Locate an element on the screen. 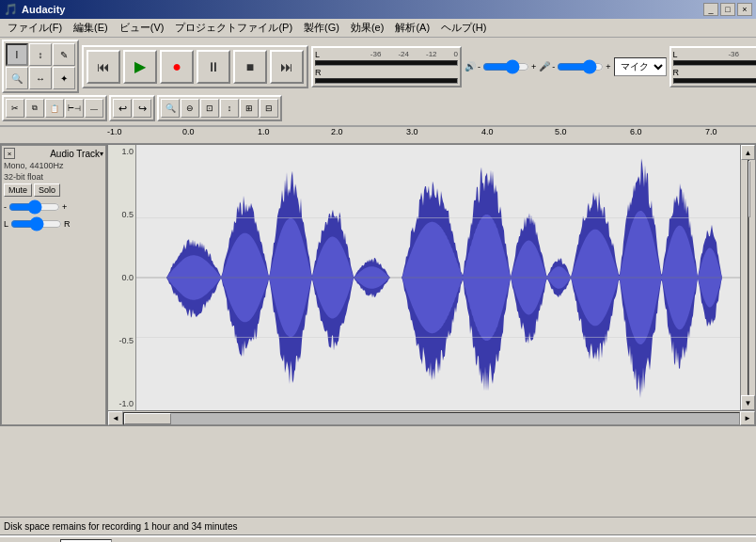 The height and width of the screenshot is (542, 756). maximize-button: □ is located at coordinates (728, 9).